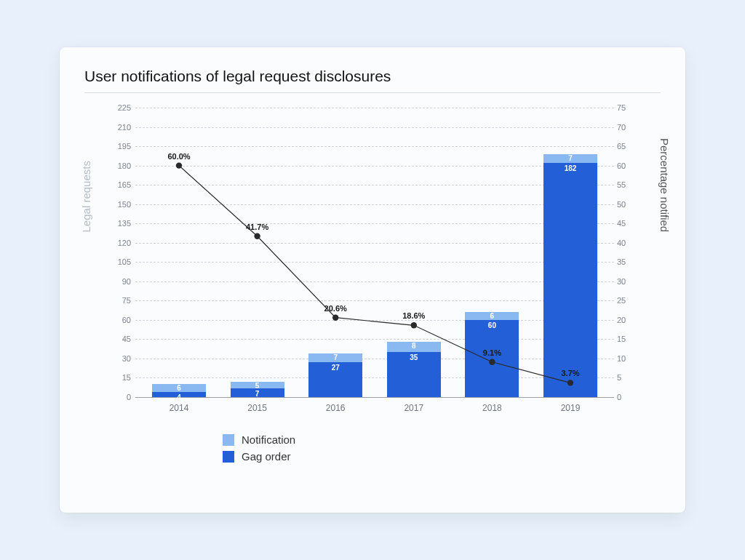 The width and height of the screenshot is (745, 560). I want to click on legend-item-notification: Notification, so click(442, 439).